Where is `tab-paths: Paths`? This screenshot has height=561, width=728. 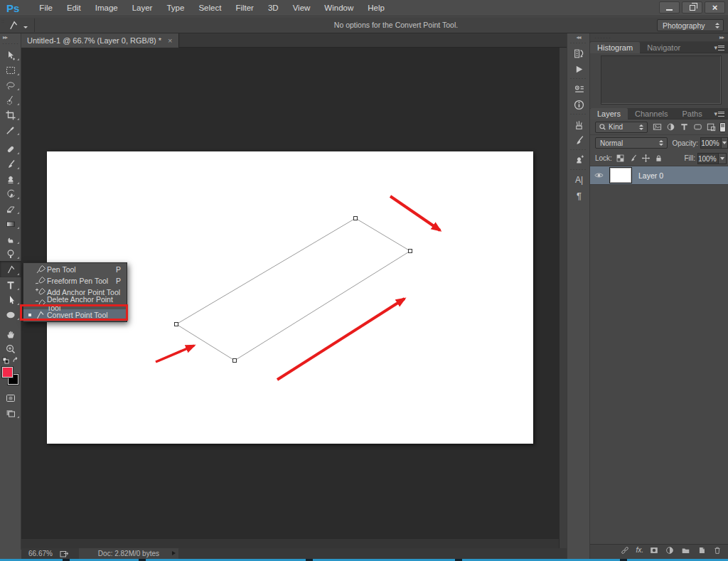
tab-paths: Paths is located at coordinates (692, 114).